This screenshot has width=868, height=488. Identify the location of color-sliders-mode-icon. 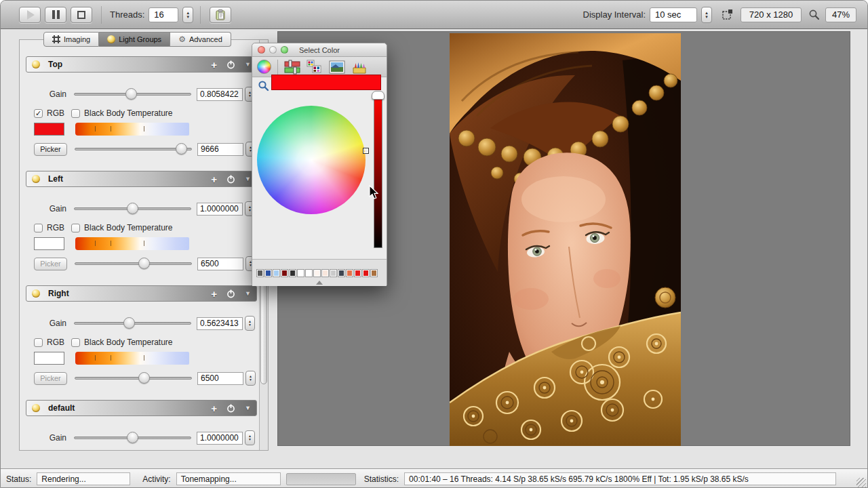
(292, 67).